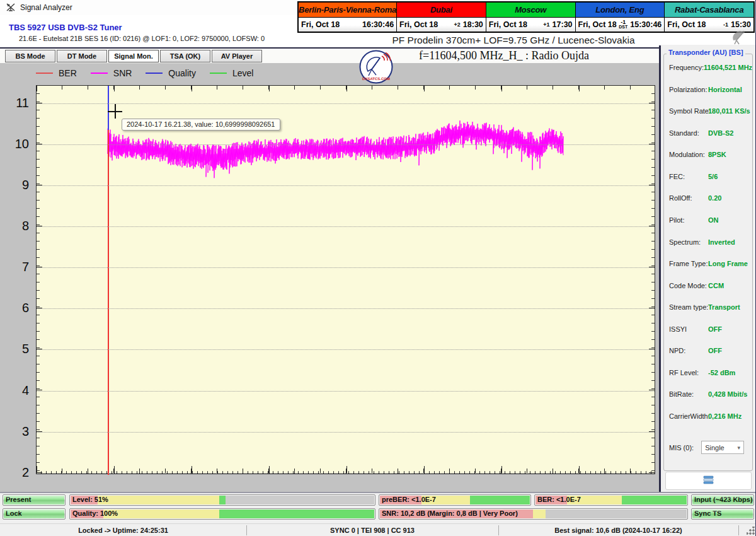 This screenshot has width=756, height=536. I want to click on transponder-field-row: Frame Type: Long Frame, so click(709, 264).